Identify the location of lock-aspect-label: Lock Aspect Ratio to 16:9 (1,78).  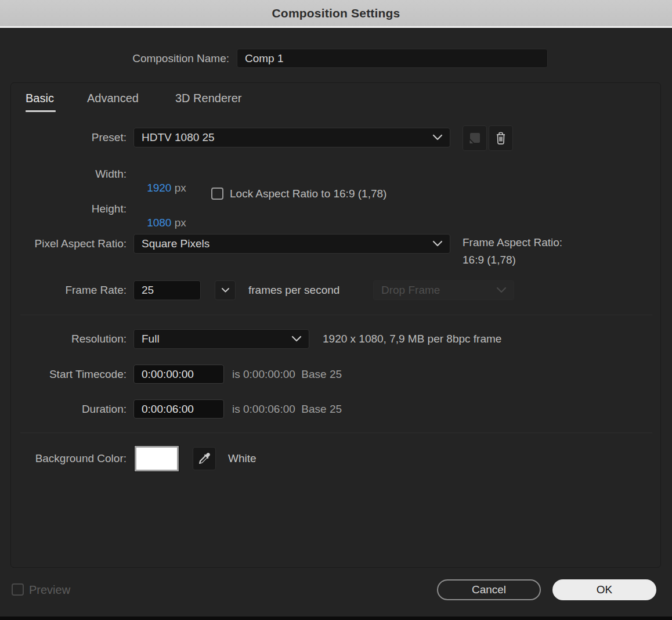
(308, 194).